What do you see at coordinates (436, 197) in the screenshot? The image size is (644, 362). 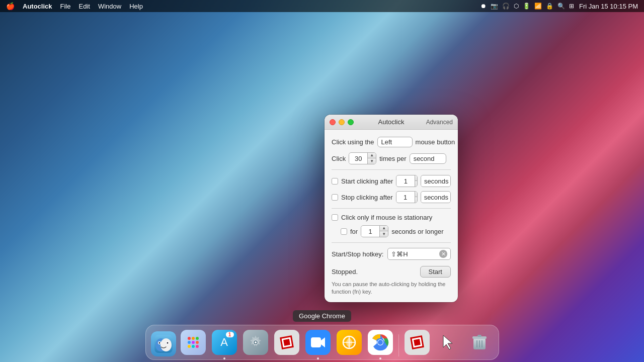 I see `stop-clicking-unit-wrapper: seconds ▲ ▼` at bounding box center [436, 197].